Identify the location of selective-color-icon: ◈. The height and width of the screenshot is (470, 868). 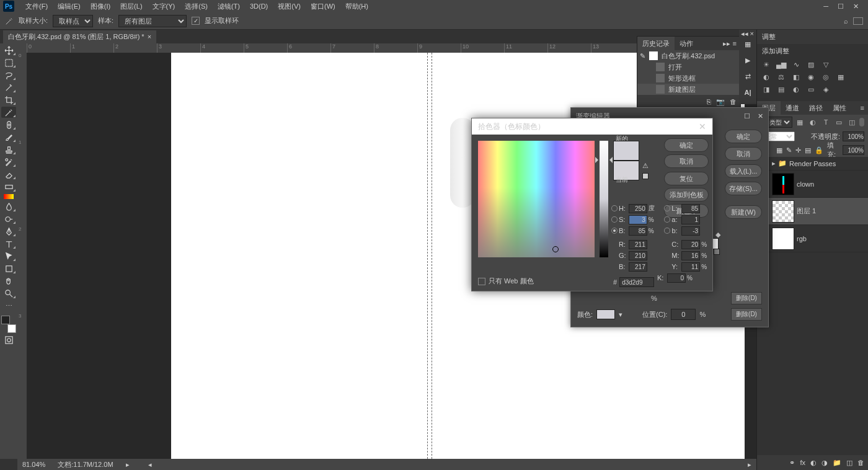
(826, 89).